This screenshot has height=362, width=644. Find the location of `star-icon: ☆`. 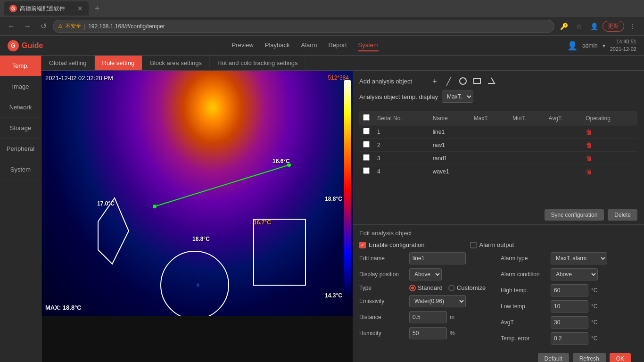

star-icon: ☆ is located at coordinates (579, 26).